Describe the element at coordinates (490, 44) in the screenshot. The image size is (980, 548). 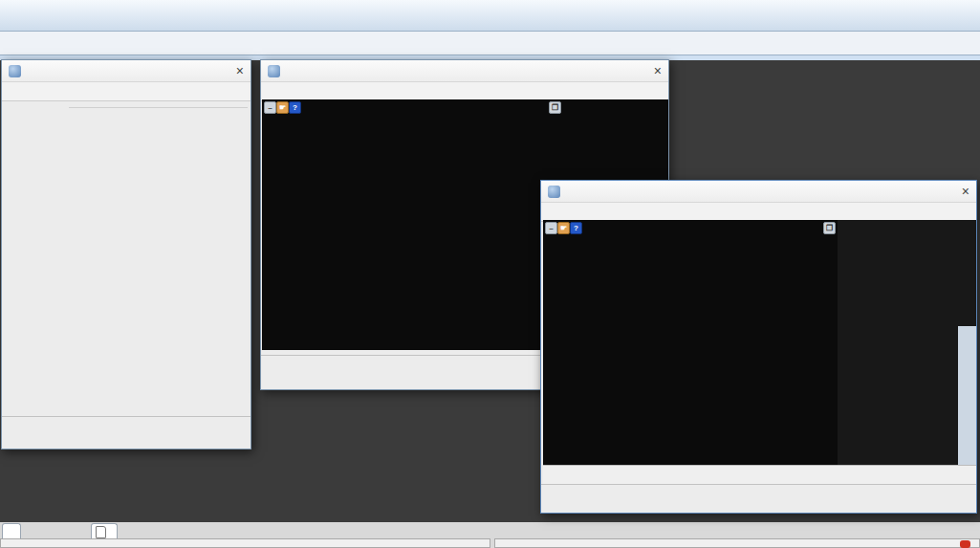
I see `view-tab-bar` at that location.